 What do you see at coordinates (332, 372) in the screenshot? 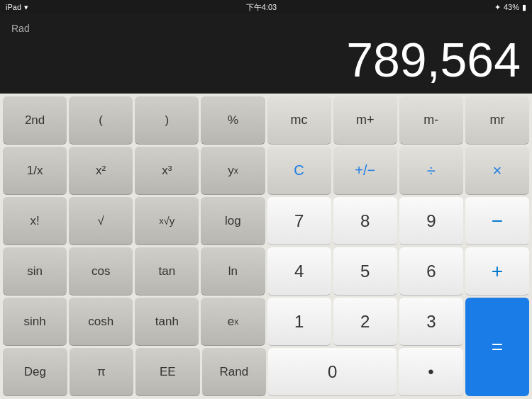
I see `btn-0: 0` at bounding box center [332, 372].